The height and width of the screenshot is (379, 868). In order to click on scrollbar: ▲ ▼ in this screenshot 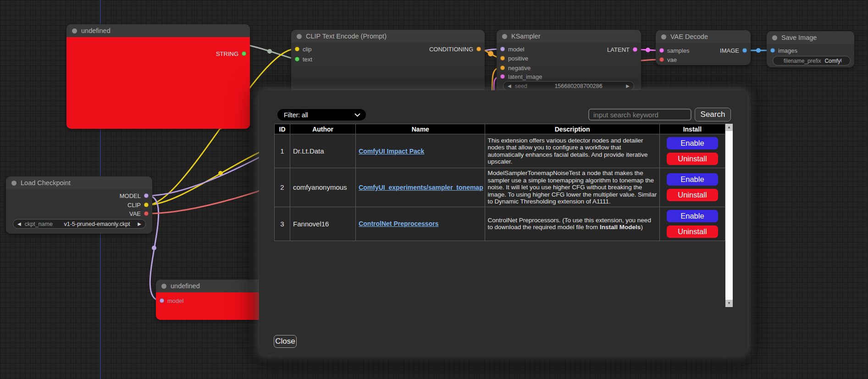, I will do `click(729, 215)`.